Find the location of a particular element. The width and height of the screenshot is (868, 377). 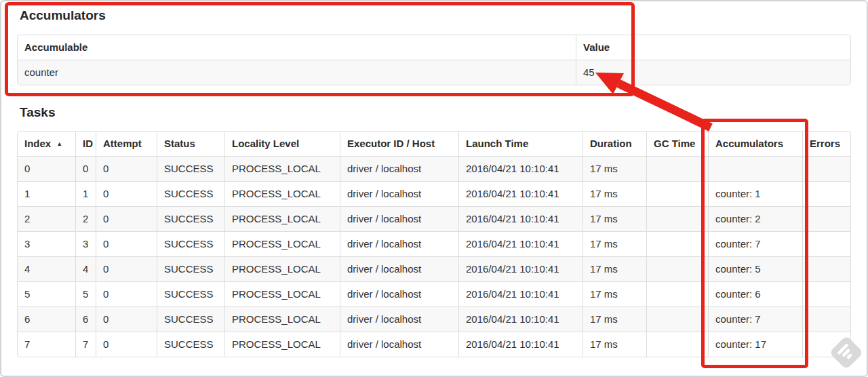

column-header-executor_id_host: Executor ID / Host is located at coordinates (399, 144).